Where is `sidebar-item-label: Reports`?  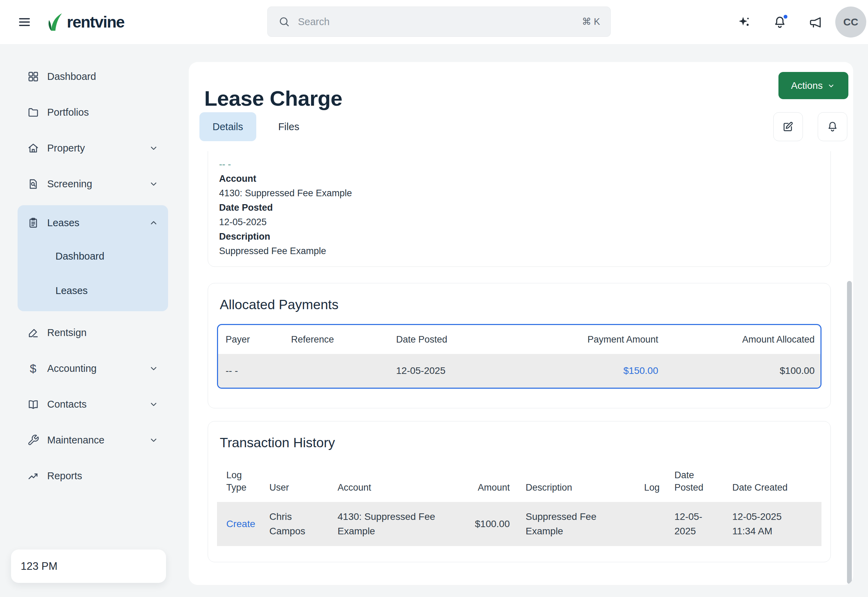
sidebar-item-label: Reports is located at coordinates (65, 476).